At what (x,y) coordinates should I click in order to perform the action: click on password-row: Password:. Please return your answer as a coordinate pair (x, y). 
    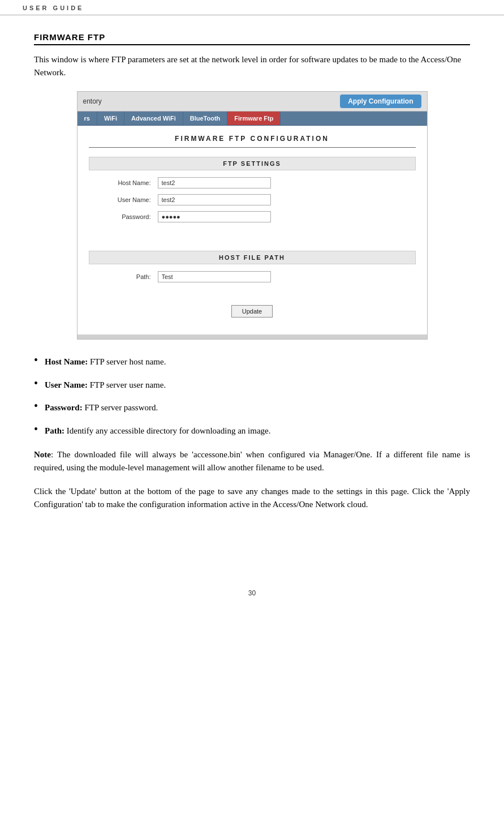
    Looking at the image, I should click on (252, 217).